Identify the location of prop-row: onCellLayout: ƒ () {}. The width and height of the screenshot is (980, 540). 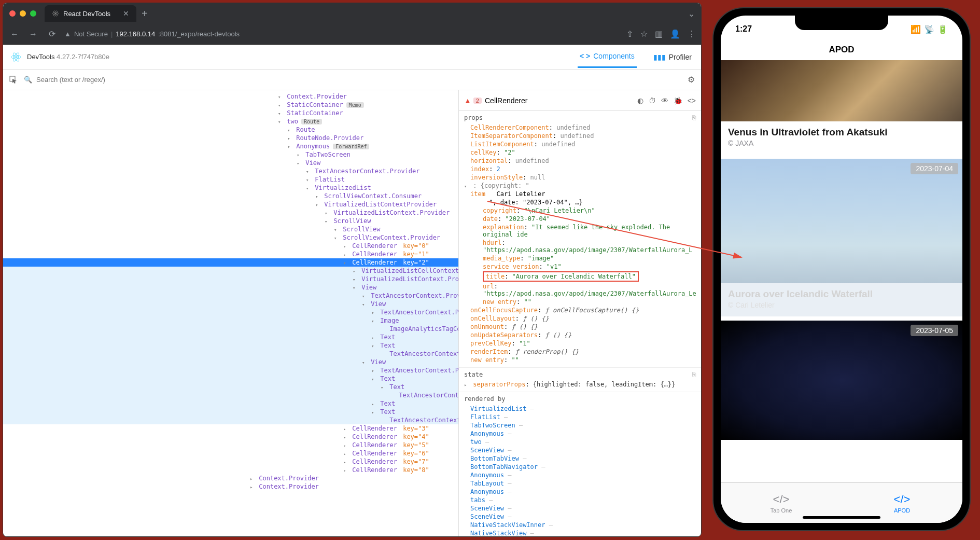
(580, 319).